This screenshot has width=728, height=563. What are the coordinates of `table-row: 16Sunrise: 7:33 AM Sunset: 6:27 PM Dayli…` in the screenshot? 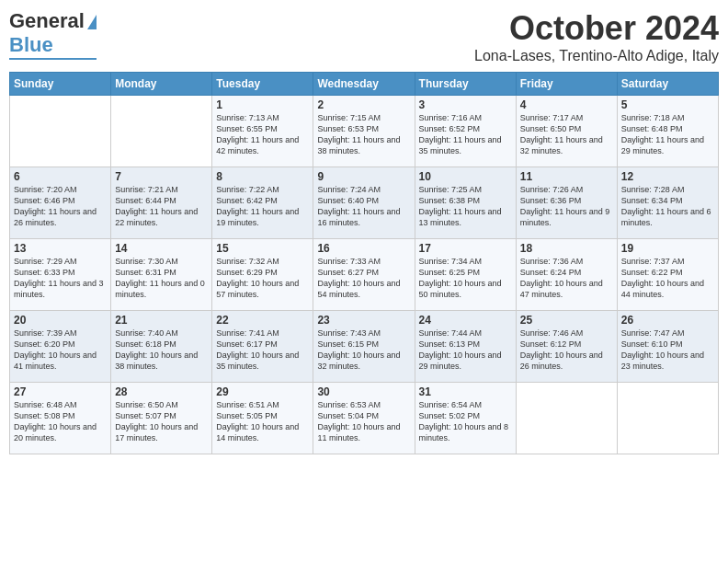 It's located at (364, 275).